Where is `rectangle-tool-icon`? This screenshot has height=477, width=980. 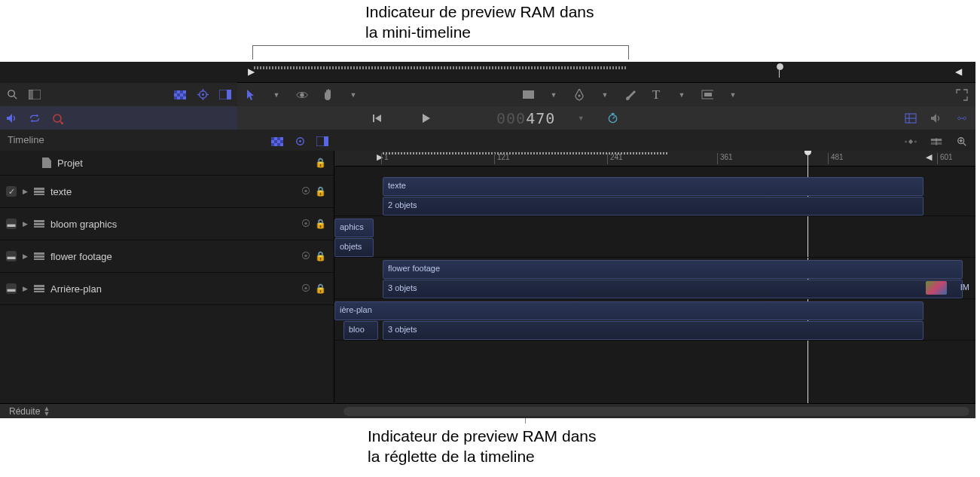 rectangle-tool-icon is located at coordinates (528, 95).